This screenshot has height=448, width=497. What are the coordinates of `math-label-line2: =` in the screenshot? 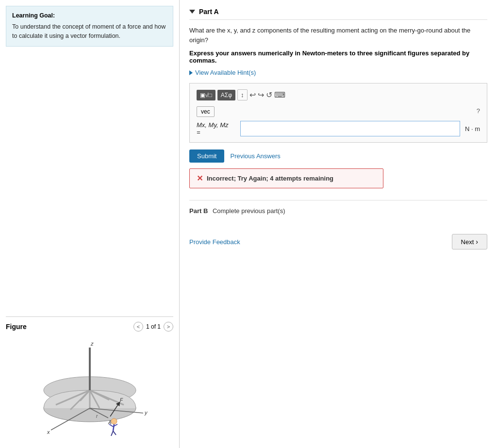 It's located at (199, 132).